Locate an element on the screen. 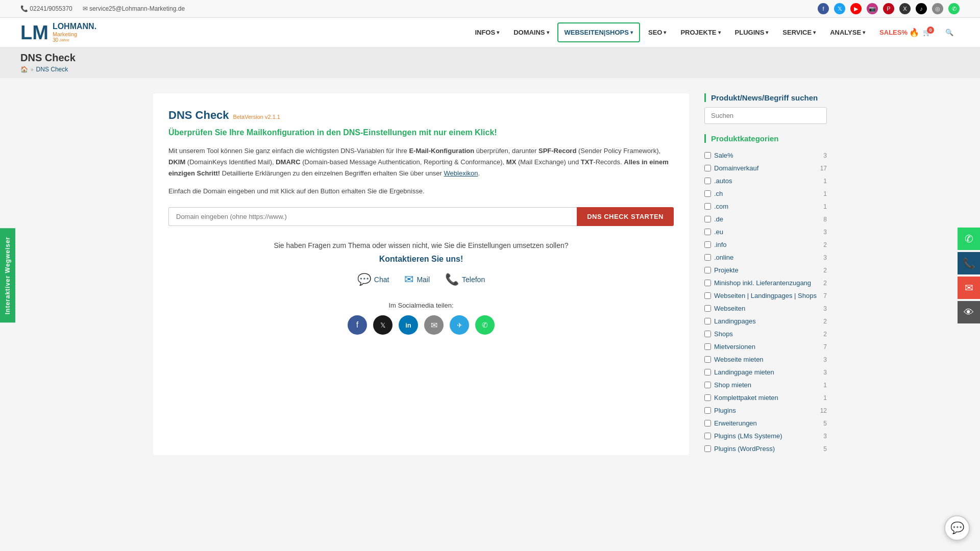 The width and height of the screenshot is (980, 551). categories-list: Sale% 3 Domainverkauf 17 .autos 1 .ch 1 … is located at coordinates (766, 302).